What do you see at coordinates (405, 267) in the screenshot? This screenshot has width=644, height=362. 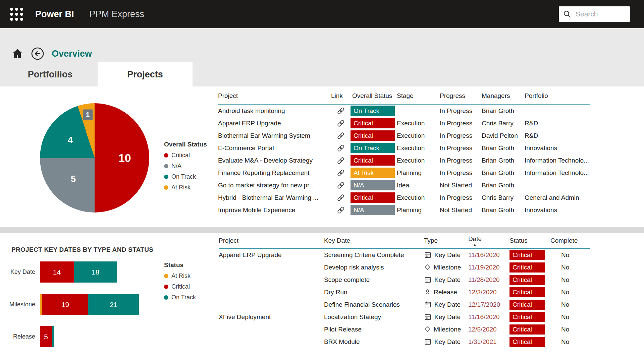 I see `table-row: Develop risk analysisMilestone11/19/2020…` at bounding box center [405, 267].